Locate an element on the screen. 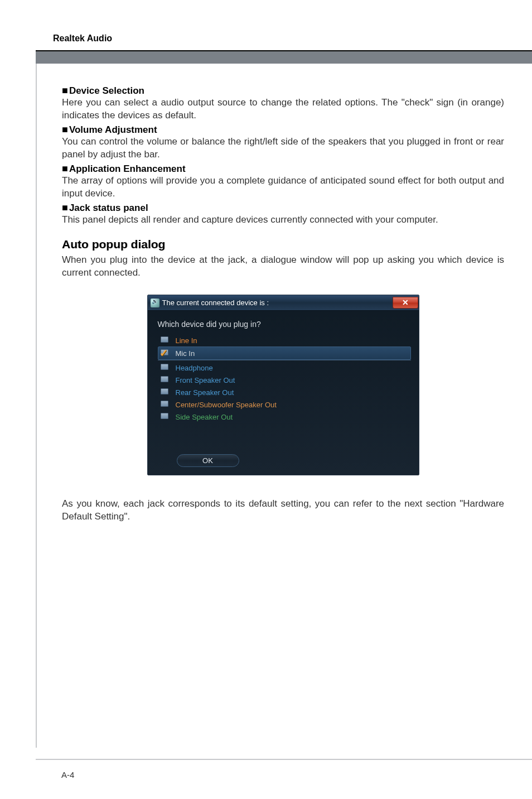  check-icon: ✓ is located at coordinates (165, 353).